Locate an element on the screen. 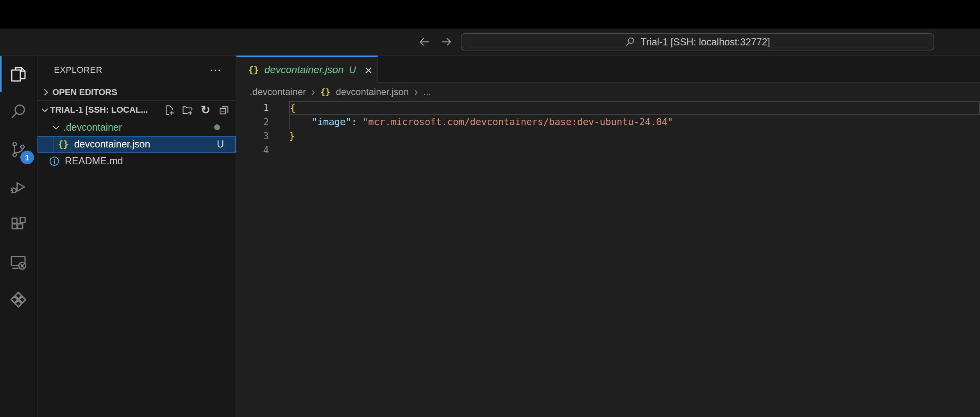  history-nav is located at coordinates (435, 41).